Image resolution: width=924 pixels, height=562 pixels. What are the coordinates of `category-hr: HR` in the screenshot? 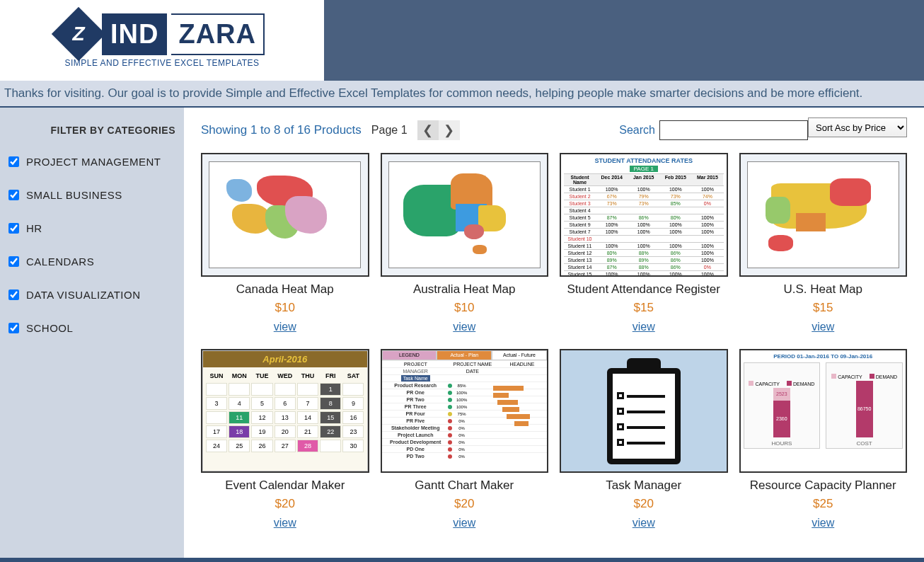 It's located at (92, 228).